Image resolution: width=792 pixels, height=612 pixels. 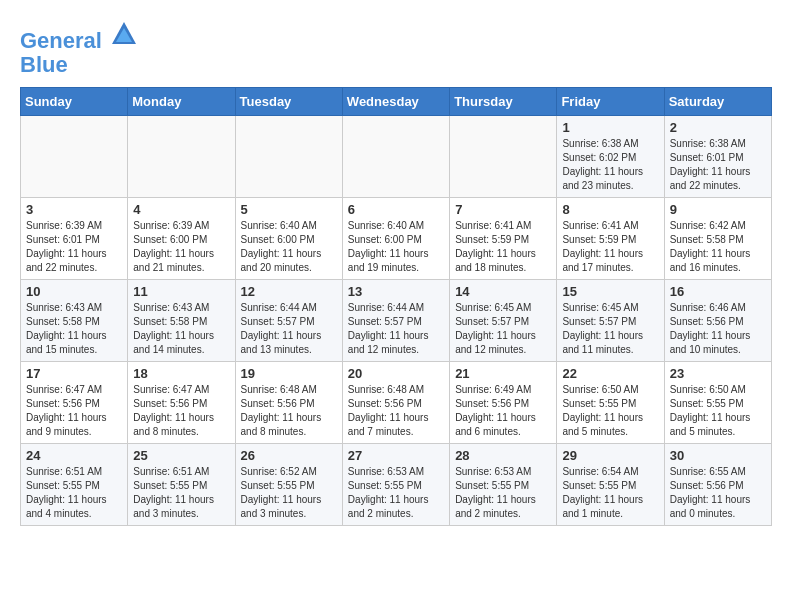 What do you see at coordinates (181, 374) in the screenshot?
I see `day-number: 18` at bounding box center [181, 374].